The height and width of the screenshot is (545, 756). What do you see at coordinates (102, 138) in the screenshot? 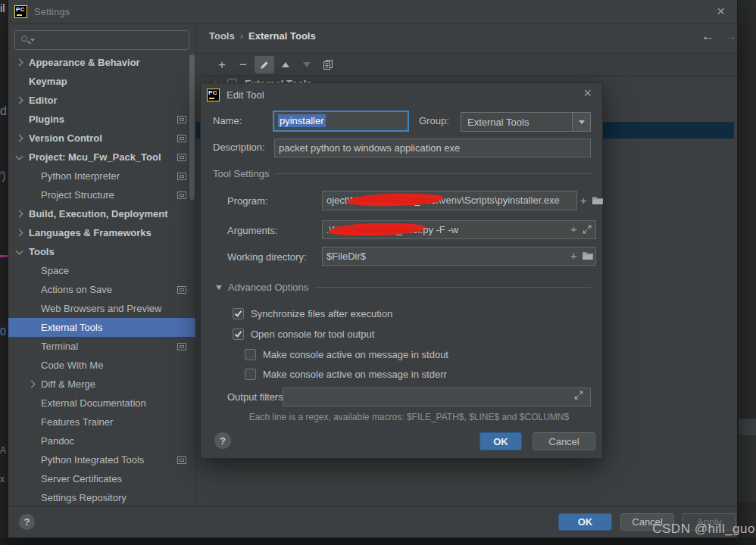
I see `sidebar-item-version-control: Version Control` at bounding box center [102, 138].